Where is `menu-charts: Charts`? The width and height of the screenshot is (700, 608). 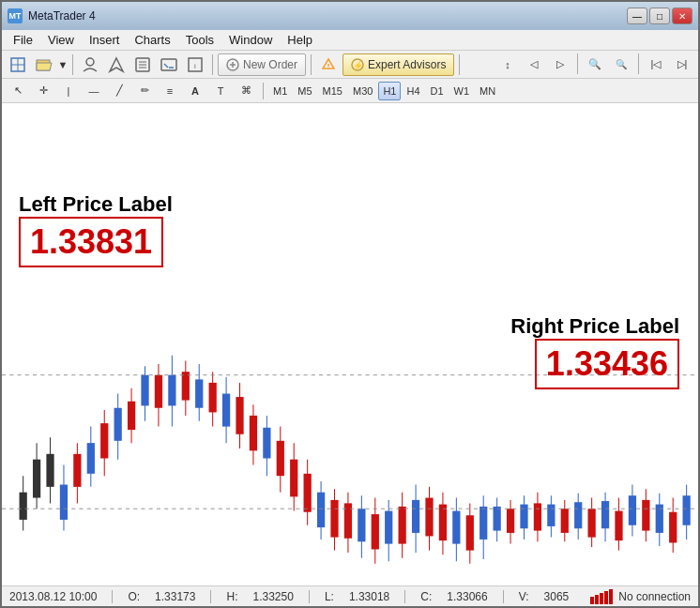
menu-charts: Charts is located at coordinates (152, 39).